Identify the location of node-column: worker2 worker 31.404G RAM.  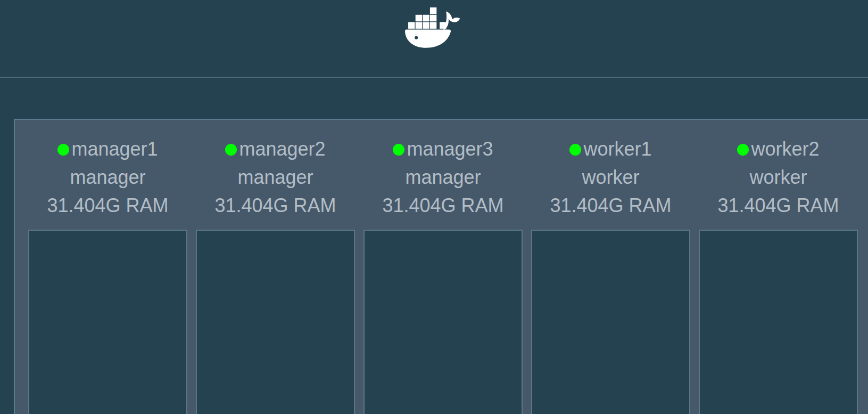
(778, 274).